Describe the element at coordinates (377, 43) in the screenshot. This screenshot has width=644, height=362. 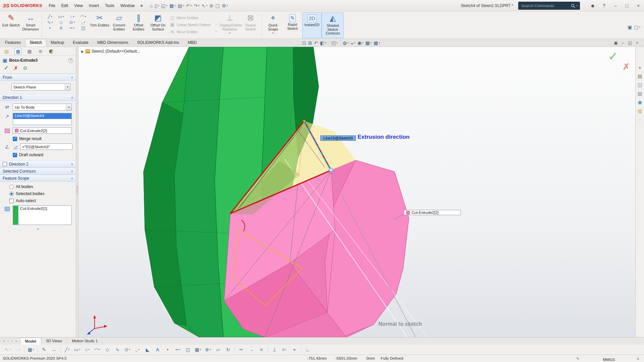
I see `view-settings-icon: ▦▾` at that location.